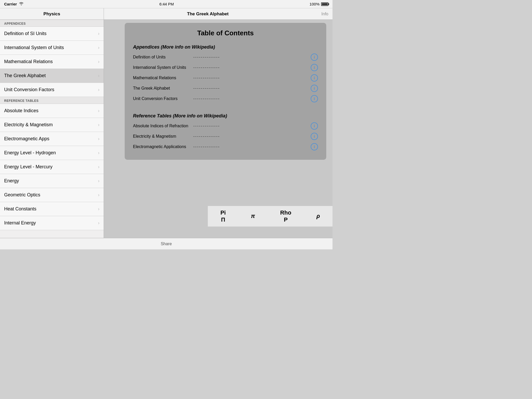 The image size is (532, 399). What do you see at coordinates (21, 111) in the screenshot?
I see `sidebar-item-label: Absolute Indices` at bounding box center [21, 111].